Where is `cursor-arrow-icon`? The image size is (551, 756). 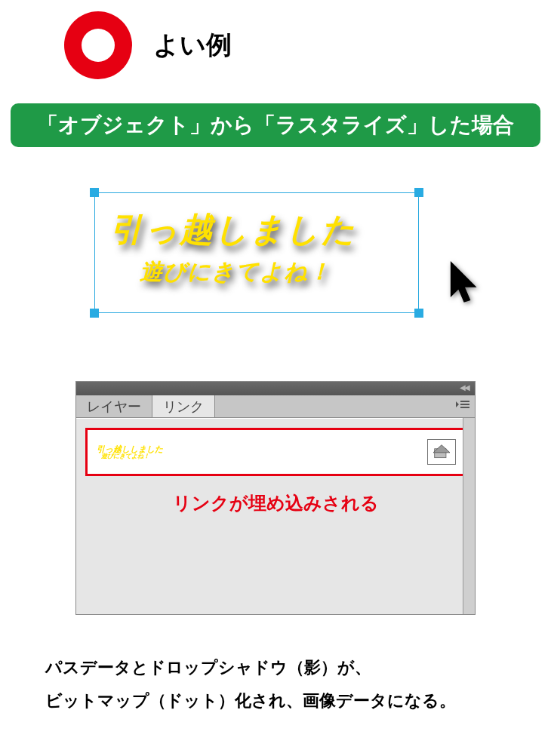 cursor-arrow-icon is located at coordinates (464, 283).